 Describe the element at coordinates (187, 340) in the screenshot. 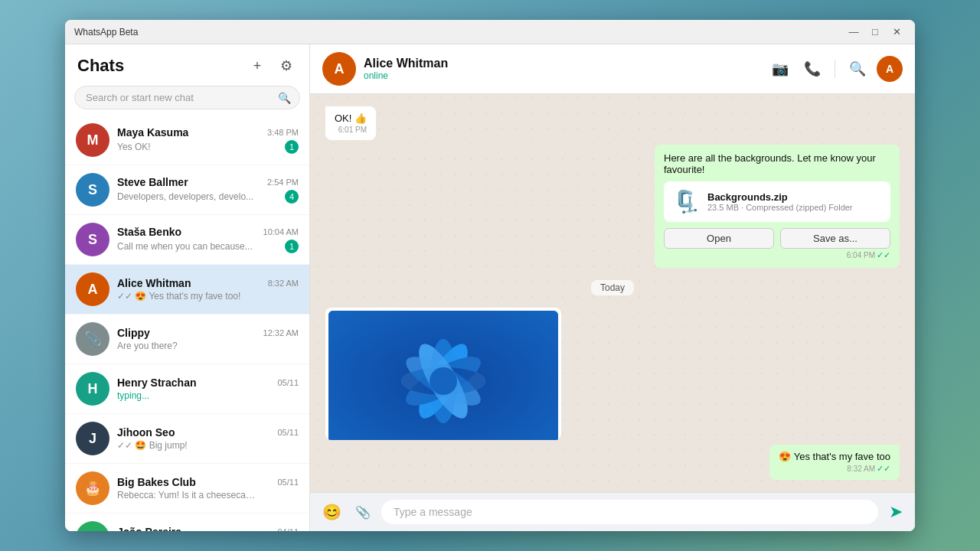

I see `chat-item-clippy: 📎 Clippy 12:32 AM Are you there?` at that location.